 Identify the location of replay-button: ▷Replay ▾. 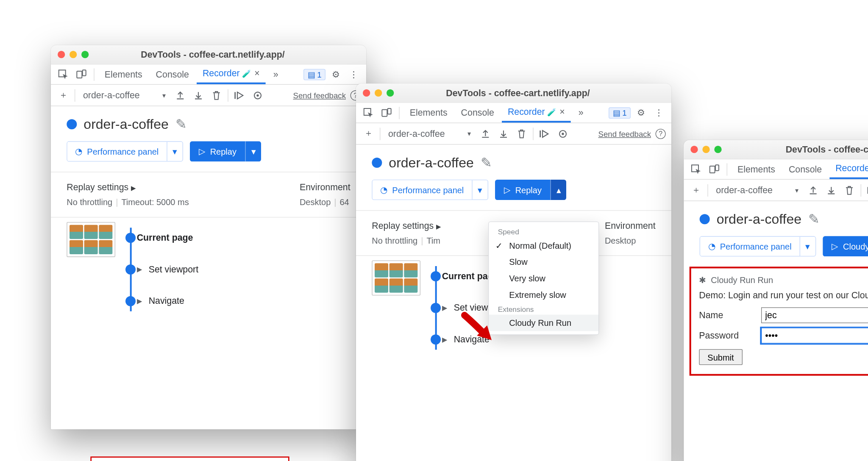
(225, 151).